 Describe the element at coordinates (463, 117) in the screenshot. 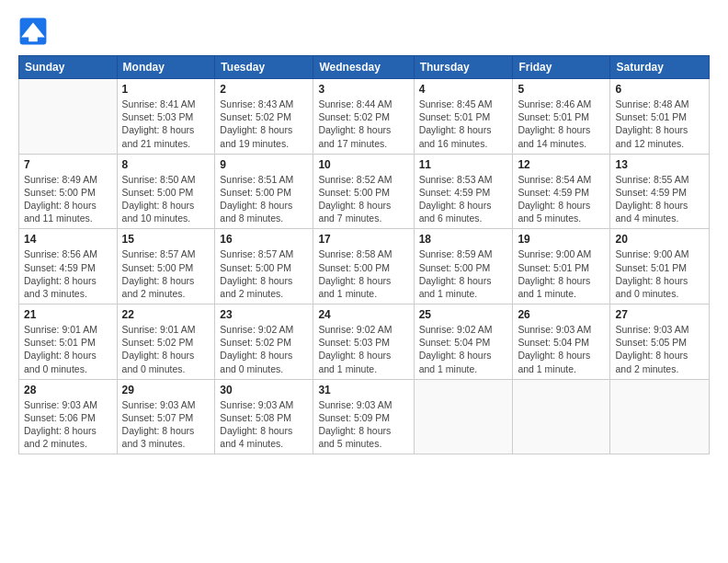

I see `calendar-cell: 4Sunrise: 8:45 AM Sunset: 5:01 PM Daylig…` at that location.